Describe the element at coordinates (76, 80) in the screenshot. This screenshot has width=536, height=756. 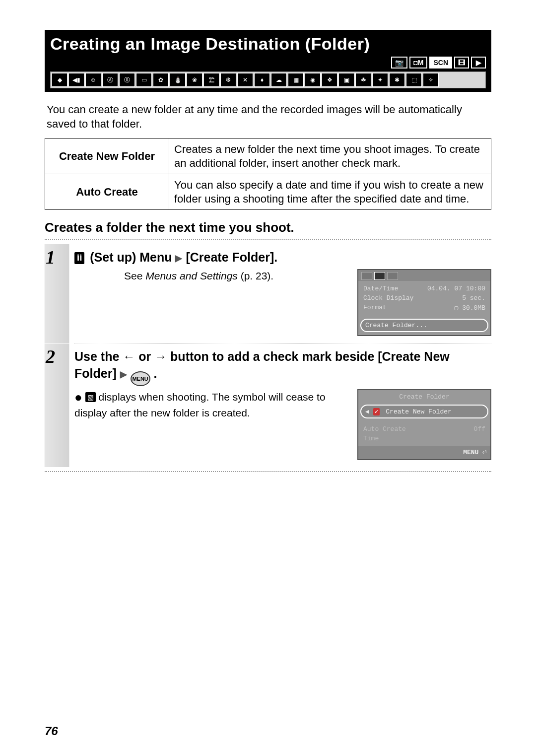
I see `strip-icon: ◀▮` at that location.